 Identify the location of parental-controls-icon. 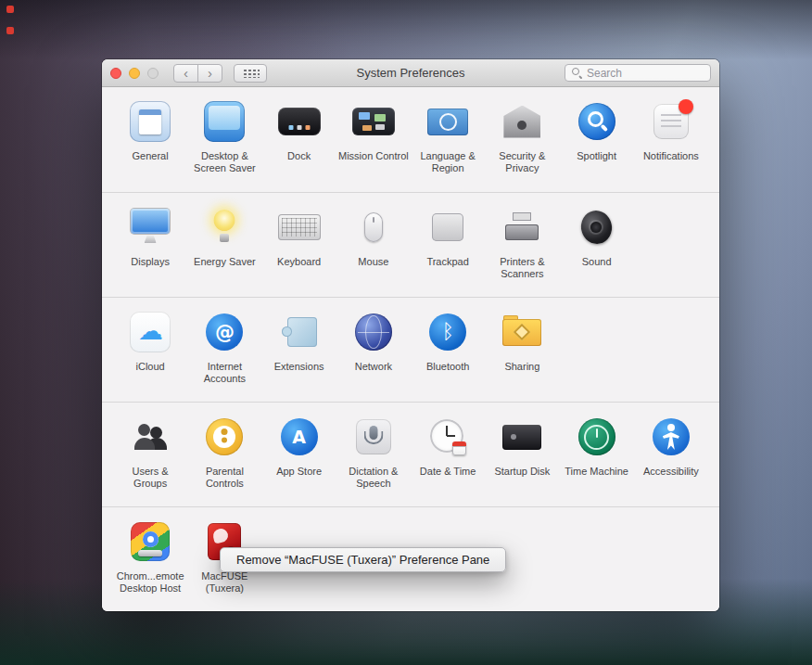
(224, 437).